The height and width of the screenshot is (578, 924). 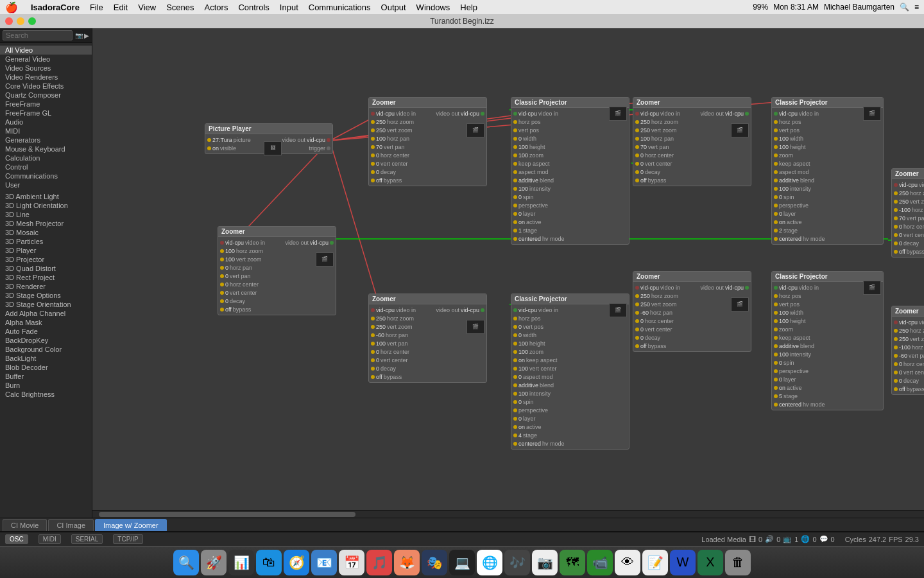 What do you see at coordinates (46, 250) in the screenshot?
I see `item-3d-player: 3D Player` at bounding box center [46, 250].